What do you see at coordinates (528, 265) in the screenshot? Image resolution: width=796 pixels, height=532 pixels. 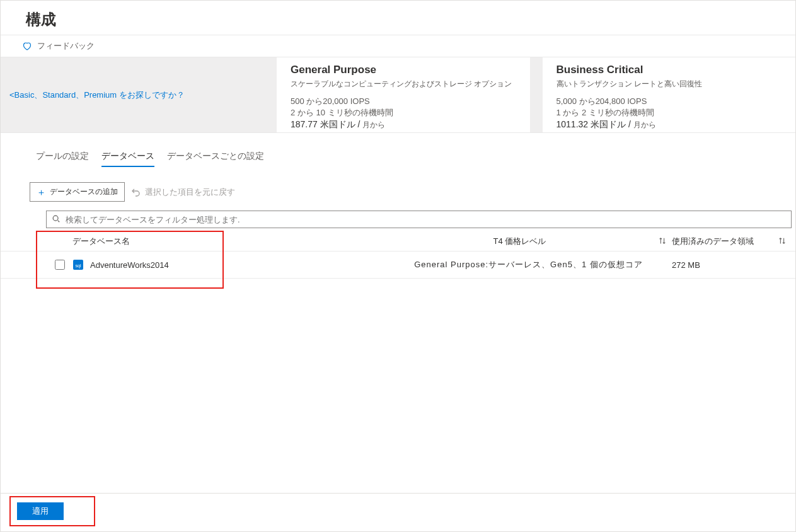 I see `cell-tier: General Purpose:サーバーレス、Gen5、1 個の仮想コア` at bounding box center [528, 265].